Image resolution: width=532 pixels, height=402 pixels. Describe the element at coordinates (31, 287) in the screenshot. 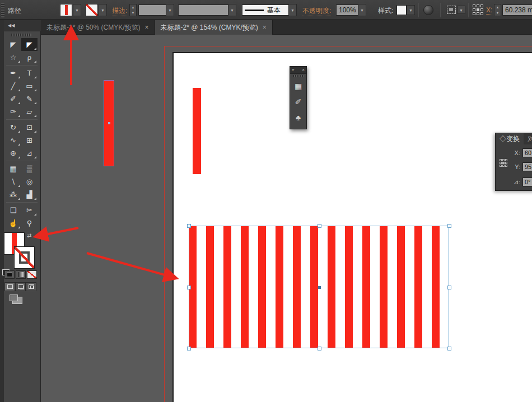

I see `draw-inside-button` at that location.